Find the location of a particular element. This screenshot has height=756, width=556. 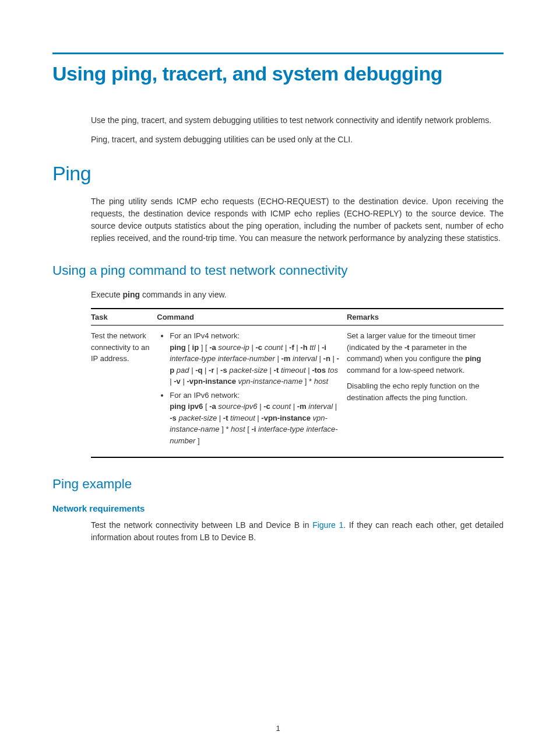

command-list: For an IPv4 network: ping [ ip ] [ -a so… is located at coordinates (249, 388).